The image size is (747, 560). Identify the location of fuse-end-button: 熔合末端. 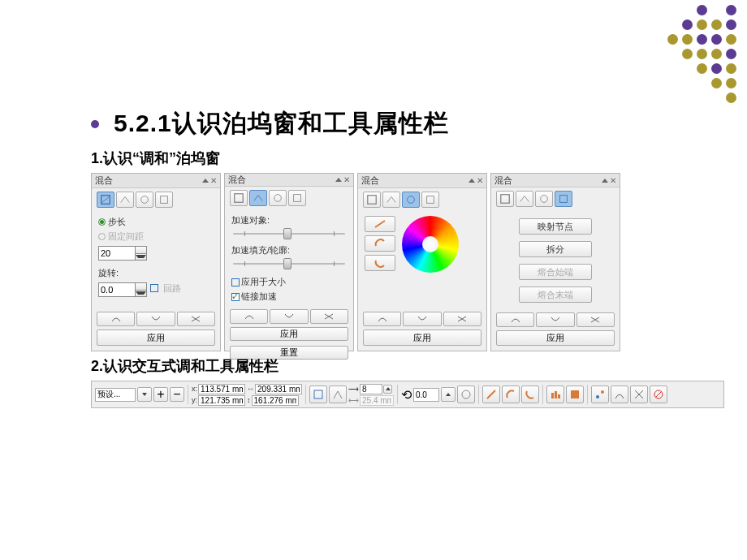
(555, 295).